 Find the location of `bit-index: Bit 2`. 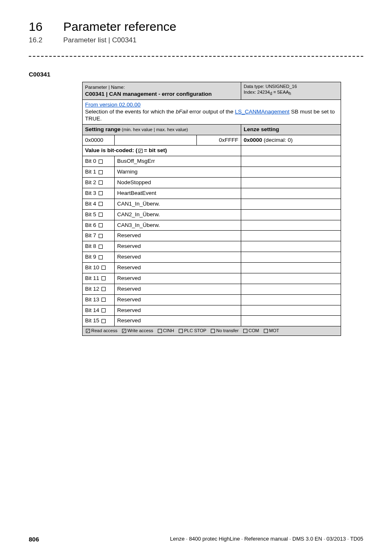

bit-index: Bit 2 is located at coordinates (90, 183).